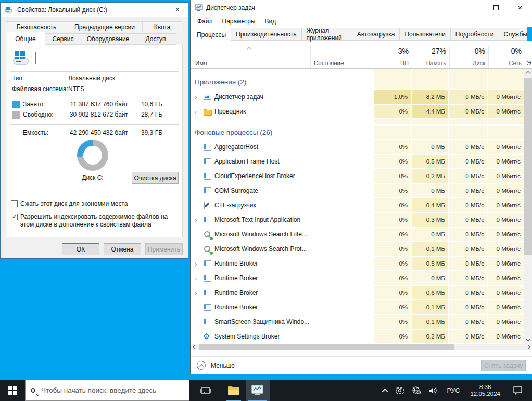  Describe the element at coordinates (266, 34) in the screenshot. I see `tab-Производительность: Производительность` at that location.